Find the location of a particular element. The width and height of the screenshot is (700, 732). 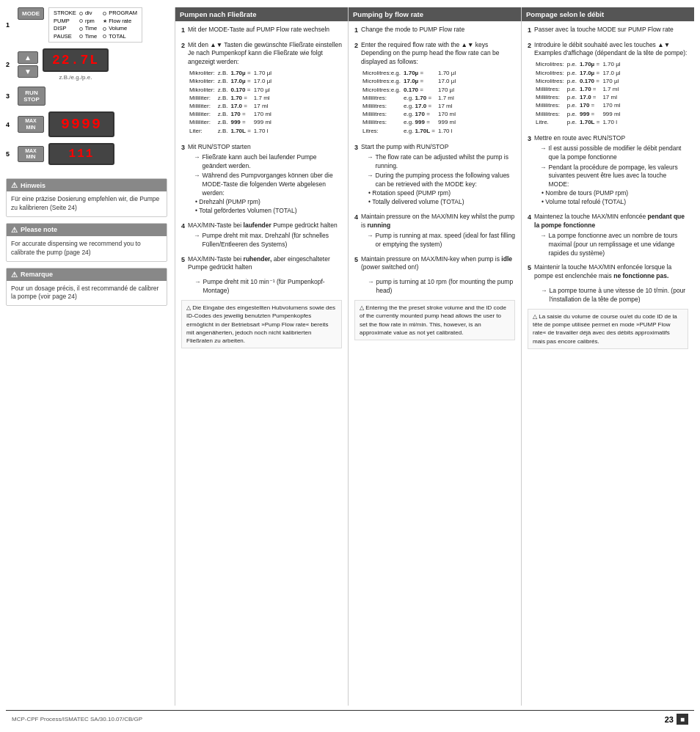

col-en-content: 1 Change the mode to PUMP Flow rate 2 En… is located at coordinates (434, 183).